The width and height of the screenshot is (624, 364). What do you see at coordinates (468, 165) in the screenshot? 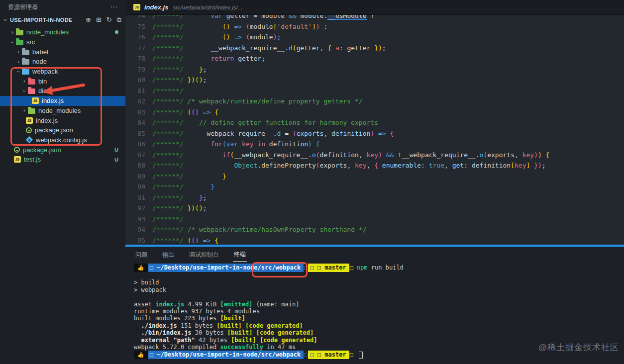
I see `code-token: :` at bounding box center [468, 165].